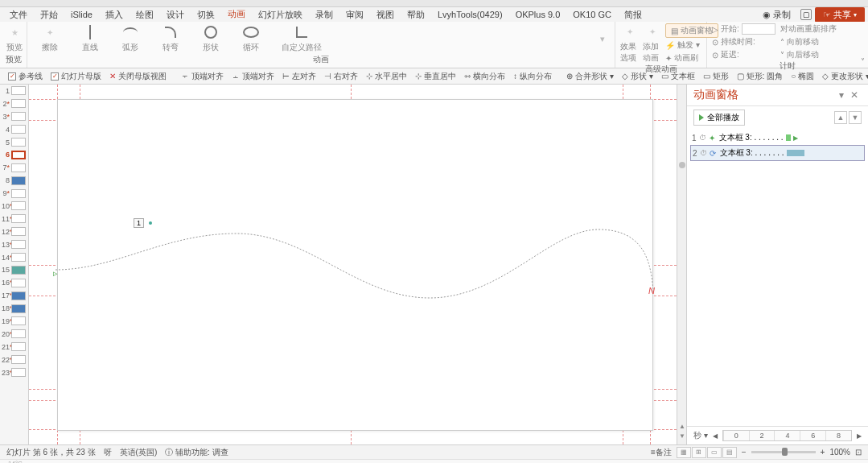 Image resolution: width=868 pixels, height=463 pixels. What do you see at coordinates (743, 29) in the screenshot?
I see `timing-start: ▷开始:` at bounding box center [743, 29].